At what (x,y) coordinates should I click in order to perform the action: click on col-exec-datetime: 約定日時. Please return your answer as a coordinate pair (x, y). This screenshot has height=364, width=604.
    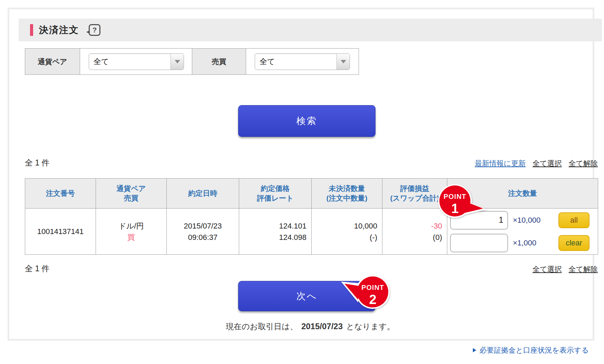
    Looking at the image, I should click on (203, 194).